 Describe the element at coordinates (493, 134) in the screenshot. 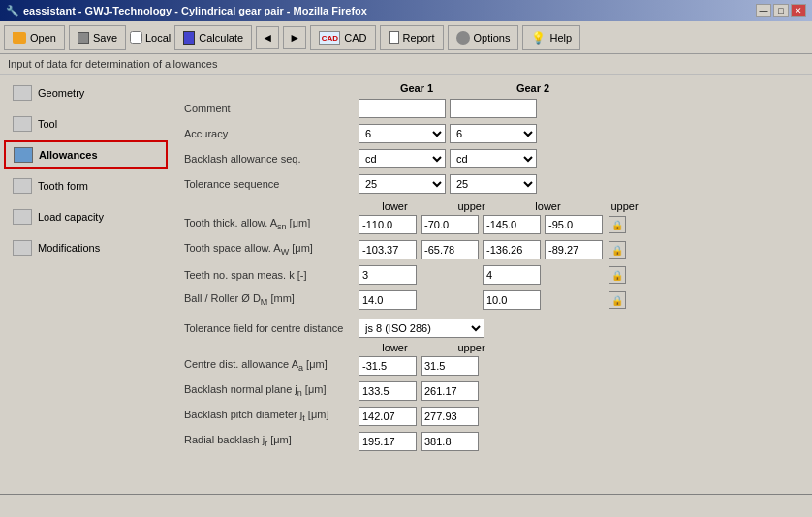

I see `accuracy-gear2-select: 6578` at that location.